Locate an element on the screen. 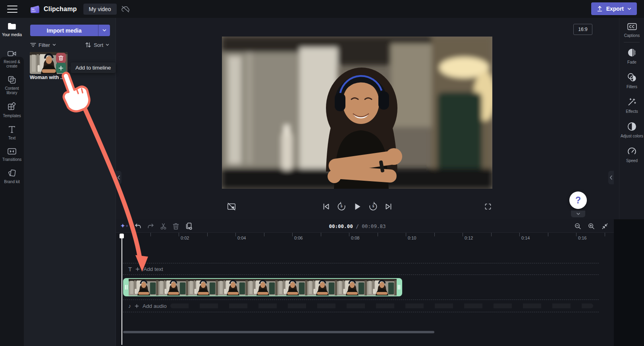 The image size is (644, 346). zoom-in-button is located at coordinates (591, 226).